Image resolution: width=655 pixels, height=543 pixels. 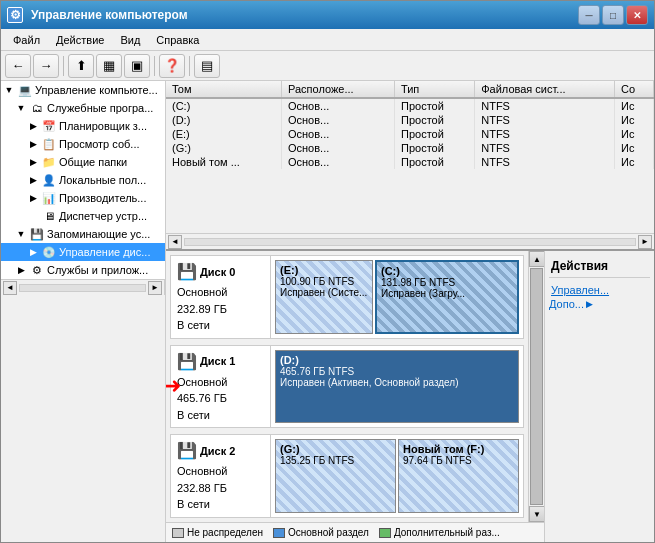 What do you see at coordinates (336, 476) in the screenshot?
I see `partition-g: (G:) 135.25 ГБ NTFS` at bounding box center [336, 476].